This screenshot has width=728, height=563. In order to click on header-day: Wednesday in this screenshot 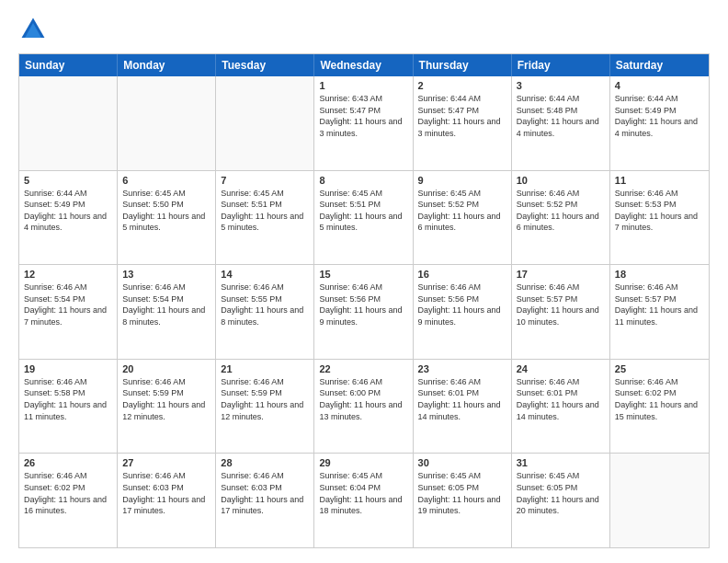, I will do `click(364, 65)`.